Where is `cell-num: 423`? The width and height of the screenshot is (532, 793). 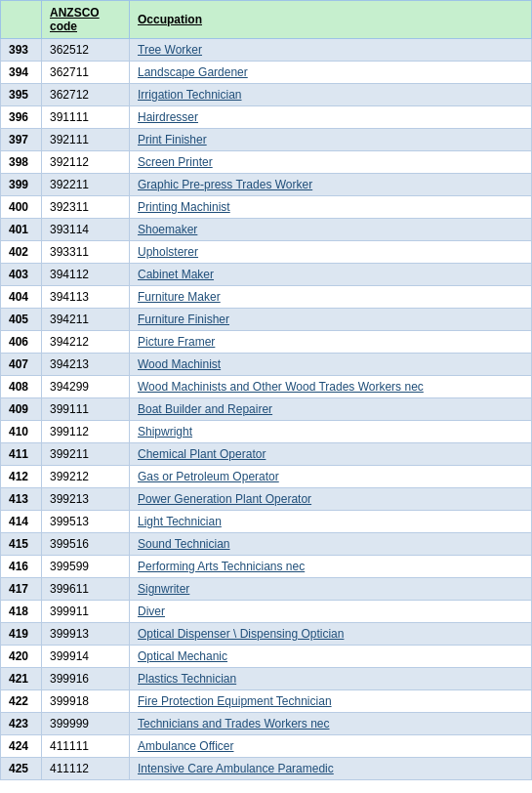
cell-num: 423 is located at coordinates (21, 725).